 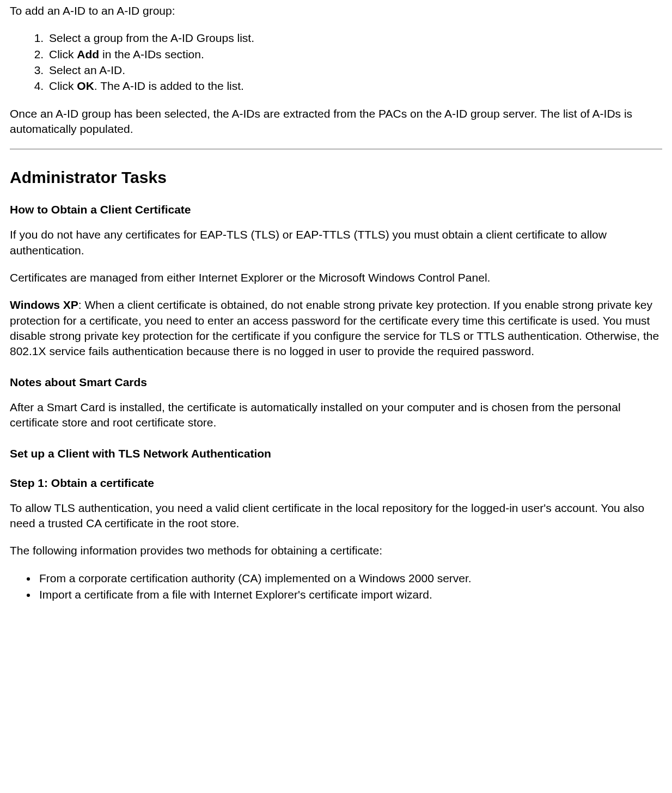 I want to click on bullet-text: Import a certificate from a file with In…, so click(x=236, y=595).